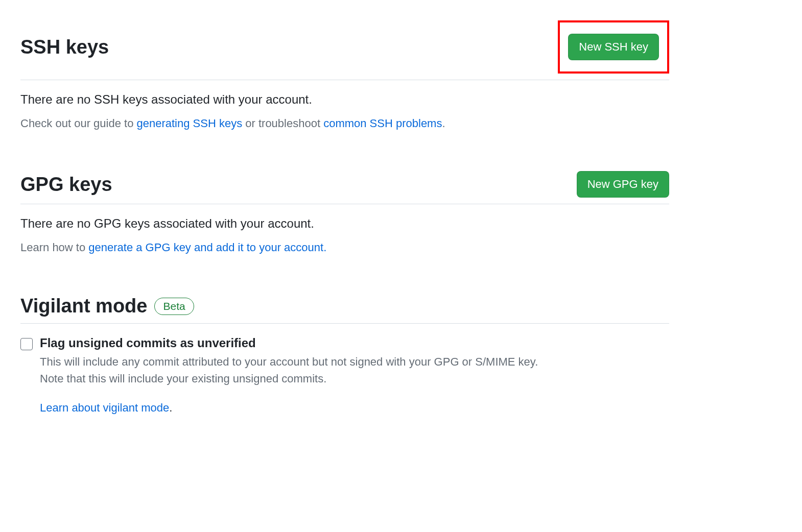 The height and width of the screenshot is (532, 802). I want to click on vigilant-desc-line1: This will include any commit attributed …, so click(289, 361).